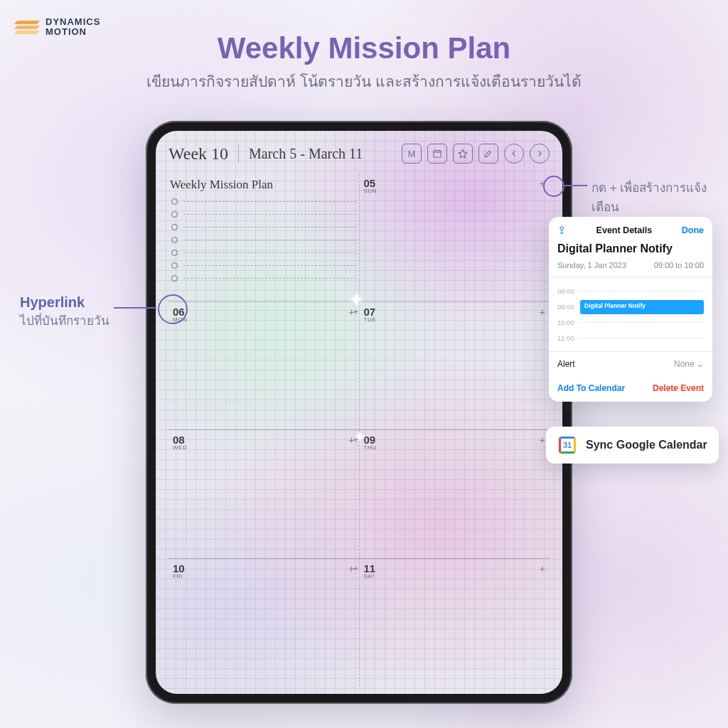 The width and height of the screenshot is (728, 728). What do you see at coordinates (660, 197) in the screenshot?
I see `callout-plus-label: กด + เพื่อสร้างการแจ้งเตือน` at bounding box center [660, 197].